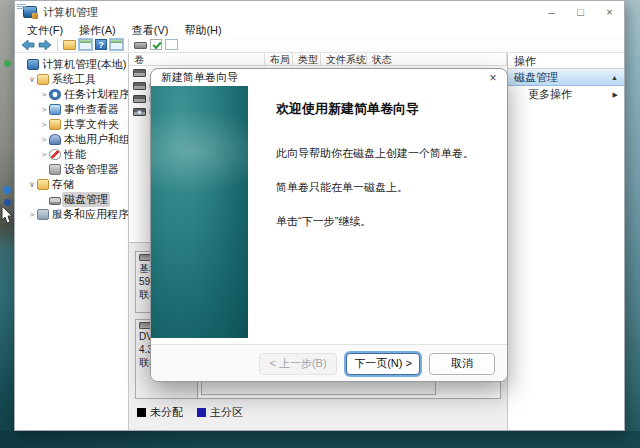  Describe the element at coordinates (28, 45) in the screenshot. I see `back-icon` at that location.